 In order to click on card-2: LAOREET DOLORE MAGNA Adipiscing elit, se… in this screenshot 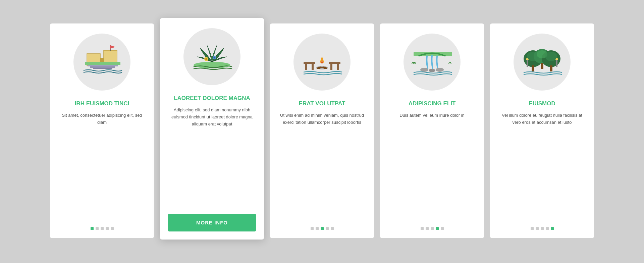, I will do `click(212, 129)`.